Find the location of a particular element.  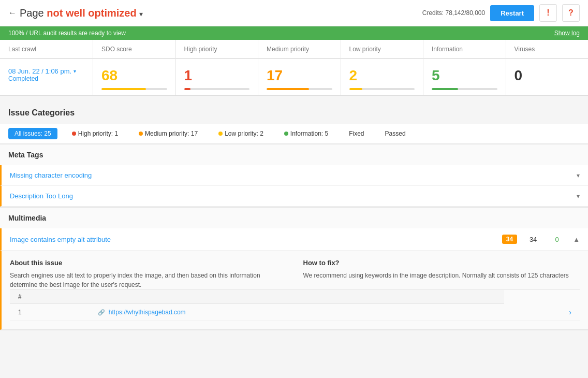

image-empty-alt-fixed: 0 is located at coordinates (557, 239).